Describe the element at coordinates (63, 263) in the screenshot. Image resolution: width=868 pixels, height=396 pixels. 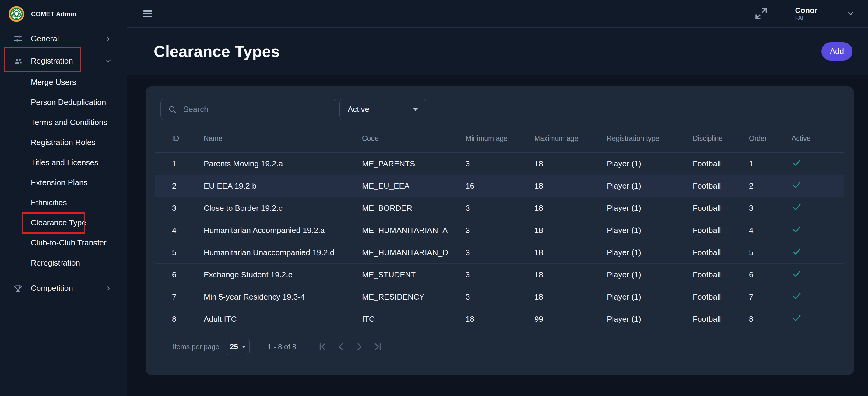
I see `sidebar-item-reregistration: Reregistration` at that location.